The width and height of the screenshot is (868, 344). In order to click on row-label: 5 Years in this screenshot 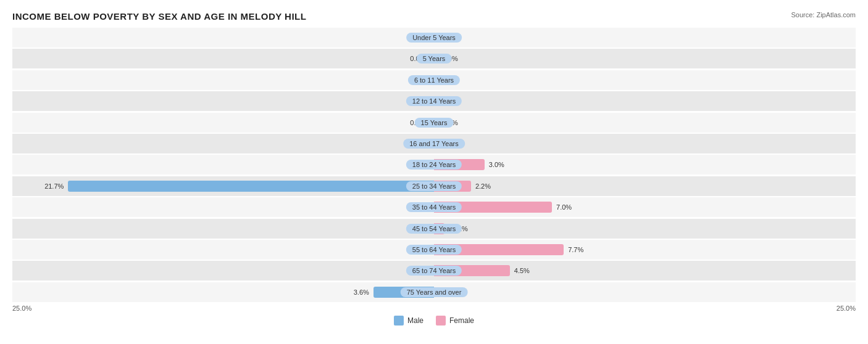, I will do `click(435, 59)`.